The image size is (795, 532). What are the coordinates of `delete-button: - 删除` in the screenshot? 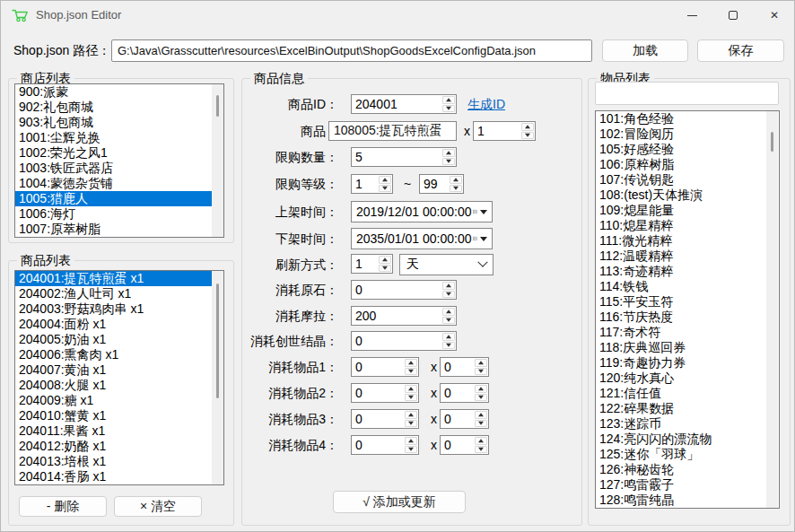 It's located at (63, 506).